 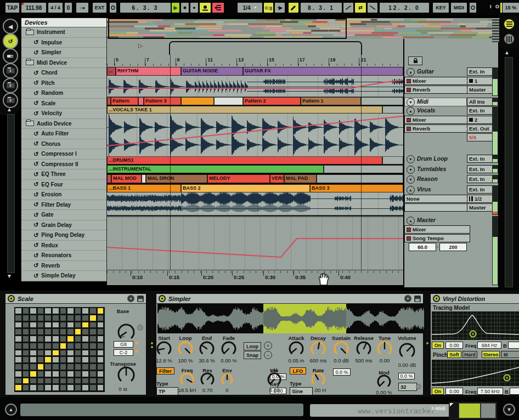 I want to click on env-knob, so click(x=227, y=381).